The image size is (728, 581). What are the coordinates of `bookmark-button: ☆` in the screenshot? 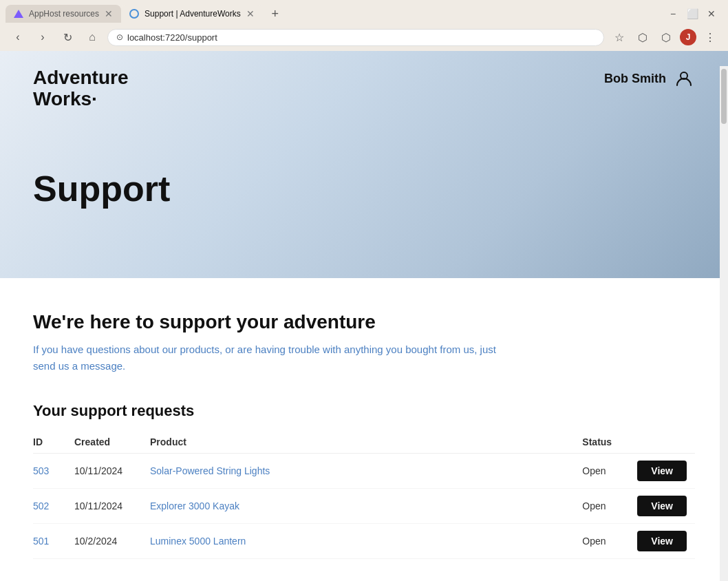 It's located at (619, 37).